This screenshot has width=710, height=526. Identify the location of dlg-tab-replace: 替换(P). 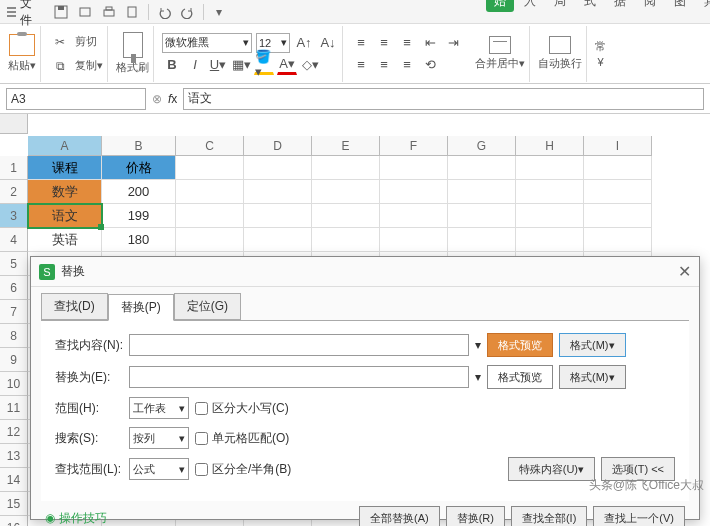
(141, 308).